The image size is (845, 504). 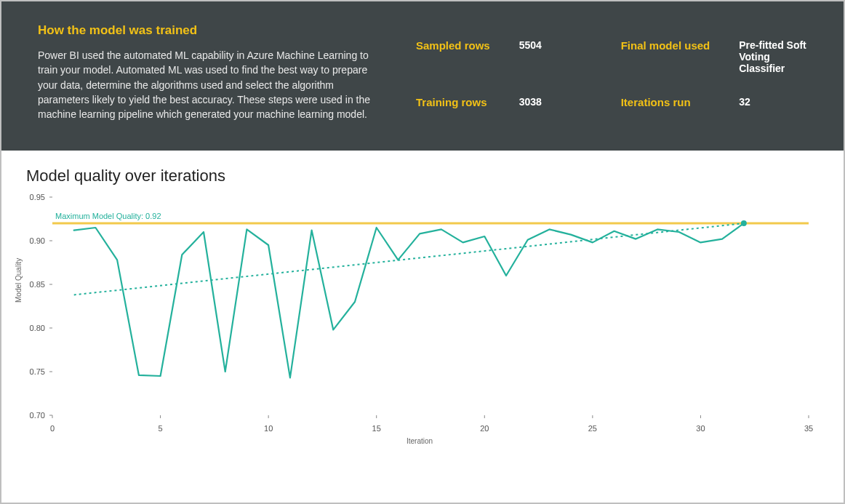 What do you see at coordinates (34, 372) in the screenshot?
I see `y-tick-label: 0.75` at bounding box center [34, 372].